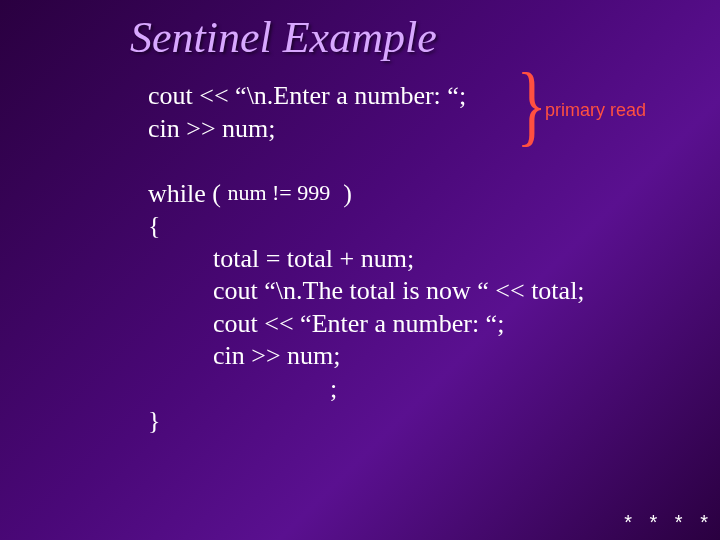 This screenshot has width=720, height=540. Describe the element at coordinates (326, 324) in the screenshot. I see `code-line-7: cout << “Enter a number: “;` at that location.